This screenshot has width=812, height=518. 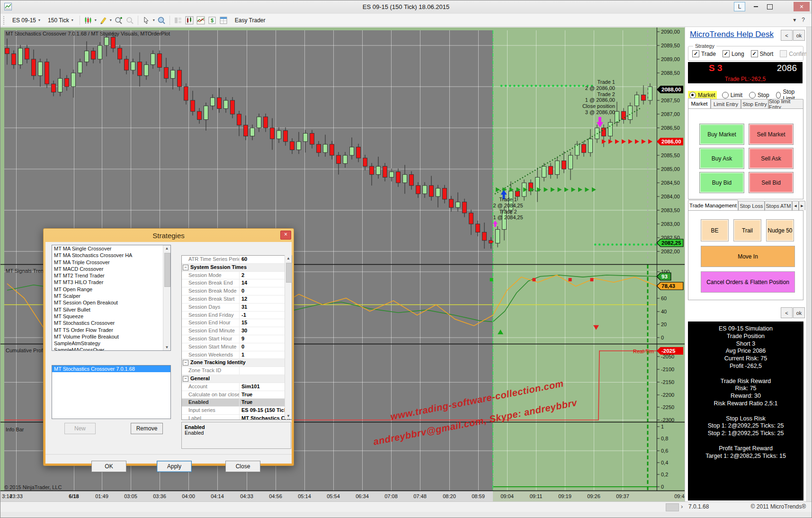 I want to click on tab-stop-limit-entry: Stop limit Entry, so click(x=786, y=104).